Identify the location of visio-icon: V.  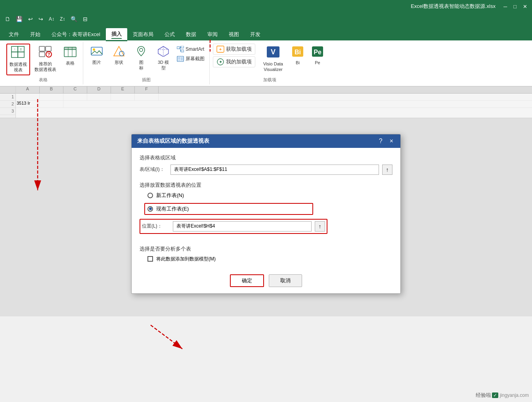
(273, 53).